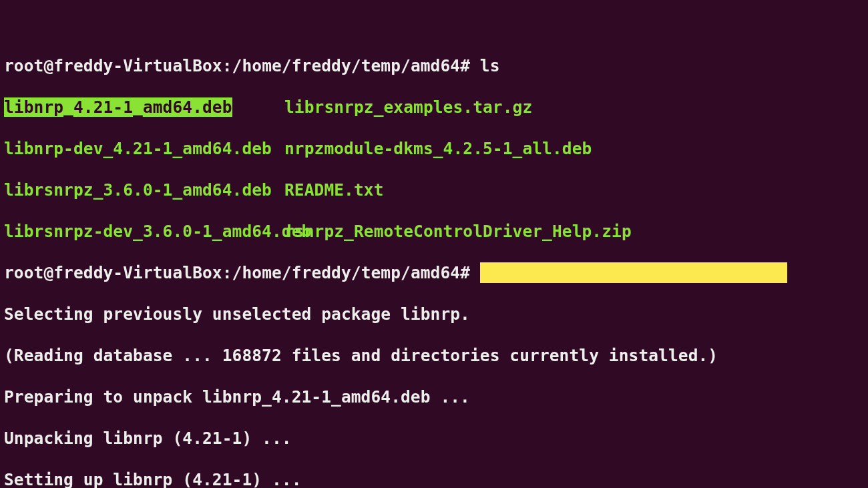  What do you see at coordinates (436, 314) in the screenshot?
I see `dpkg-output-line: Selecting previously unselected package …` at bounding box center [436, 314].